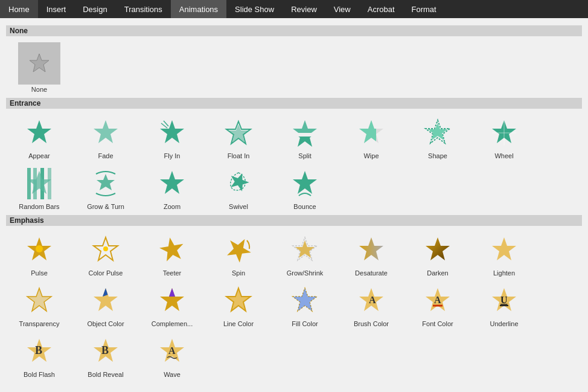  What do you see at coordinates (294, 31) in the screenshot?
I see `section-none-header: None` at bounding box center [294, 31].